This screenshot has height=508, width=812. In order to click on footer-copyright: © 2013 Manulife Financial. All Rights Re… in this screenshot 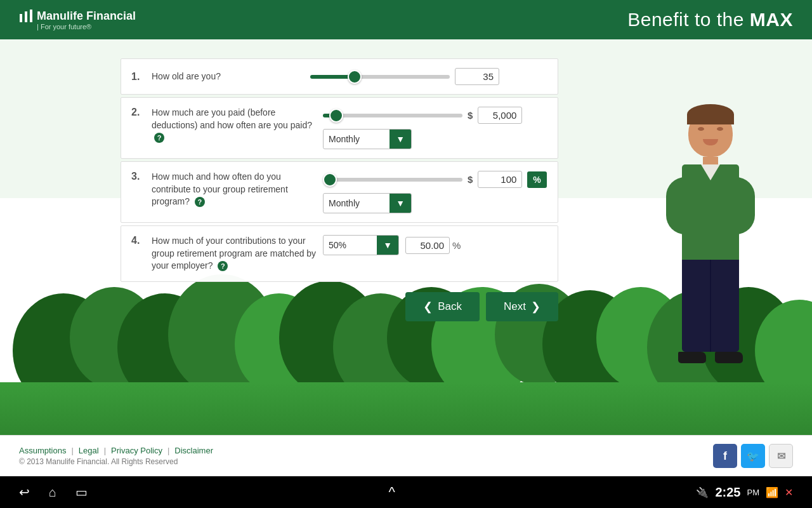, I will do `click(116, 462)`.